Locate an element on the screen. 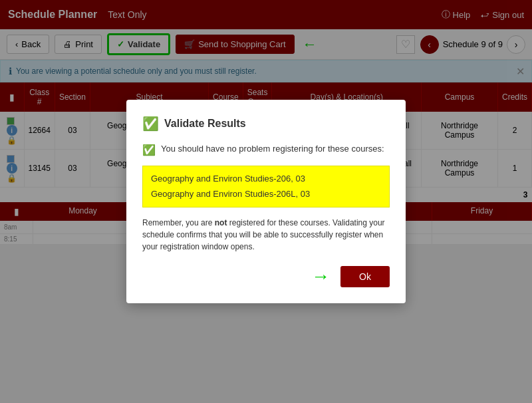 The width and height of the screenshot is (532, 403). course1-label: Geography and Environ Studies-206, 03 is located at coordinates (266, 179).